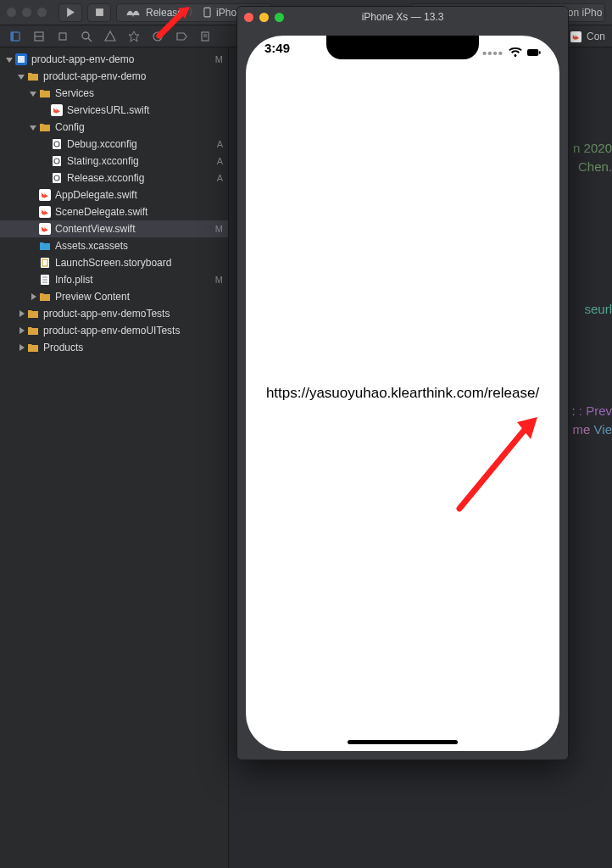 The image size is (612, 868). What do you see at coordinates (158, 36) in the screenshot?
I see `debug-navigator-icon` at bounding box center [158, 36].